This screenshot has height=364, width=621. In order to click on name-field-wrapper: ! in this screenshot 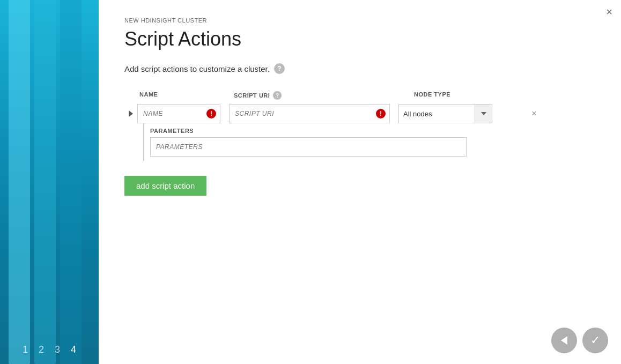, I will do `click(179, 114)`.